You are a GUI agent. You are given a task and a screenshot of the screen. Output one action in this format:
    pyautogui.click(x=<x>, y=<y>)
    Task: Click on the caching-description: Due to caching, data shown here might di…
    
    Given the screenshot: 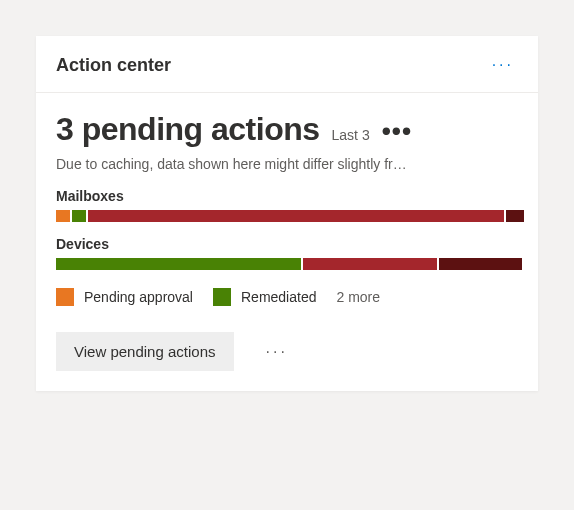 What is the action you would take?
    pyautogui.click(x=287, y=164)
    